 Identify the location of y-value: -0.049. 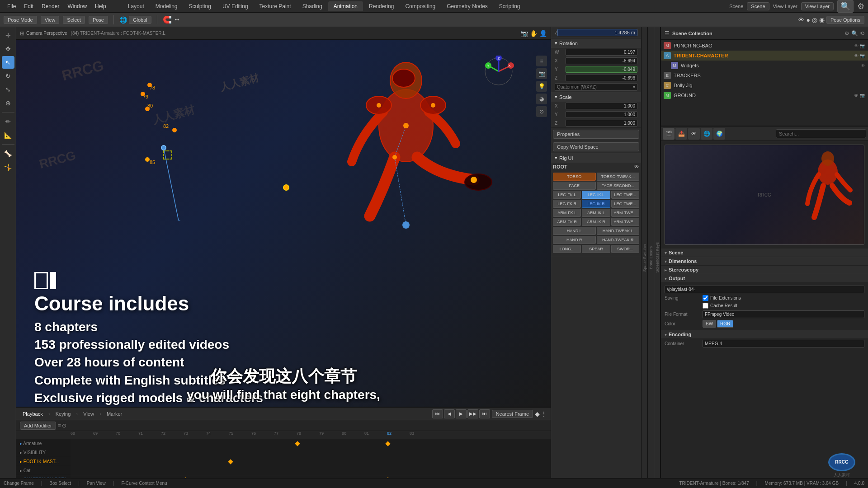
(601, 70).